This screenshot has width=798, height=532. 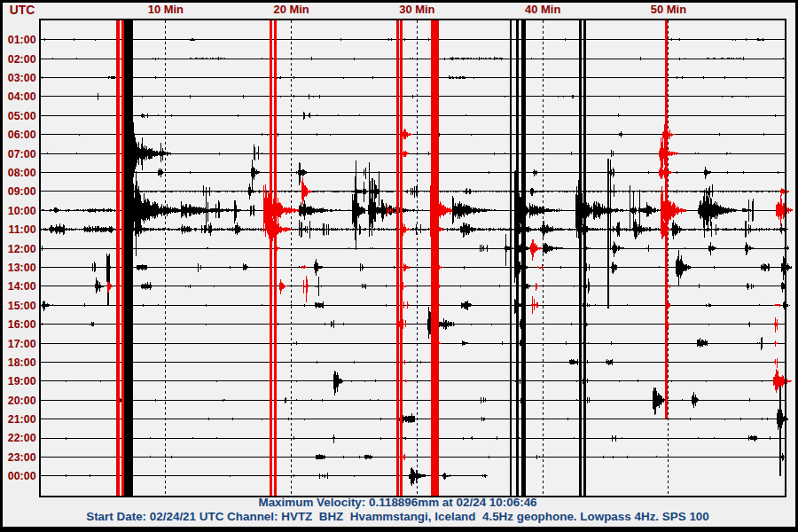 I want to click on hour-label-23-00: 23:00, so click(x=22, y=458).